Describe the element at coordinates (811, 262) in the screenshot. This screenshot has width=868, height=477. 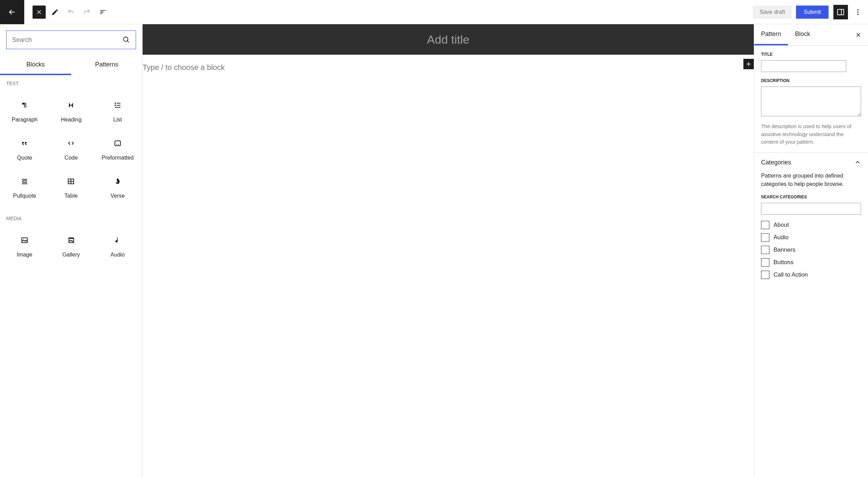
I see `category-buttons: Buttons` at that location.